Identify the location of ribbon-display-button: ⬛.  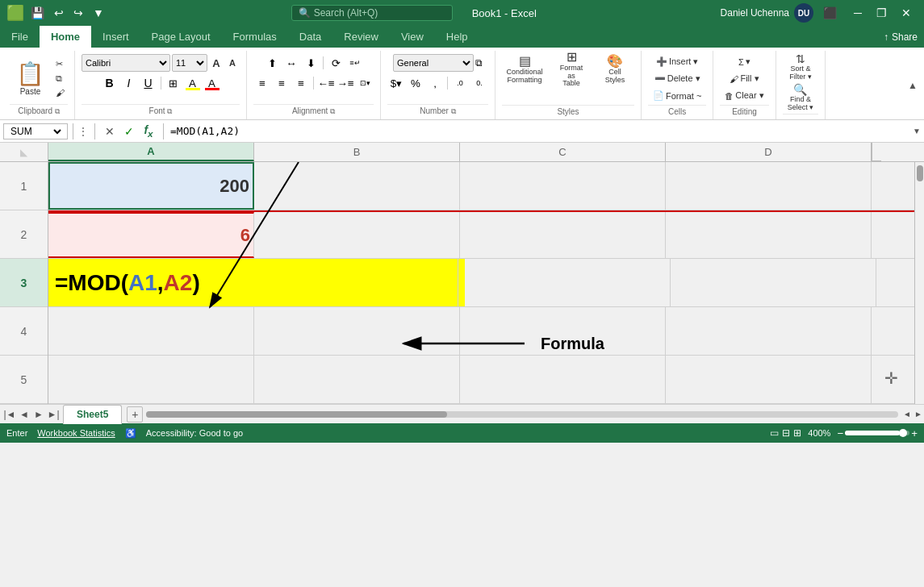
(830, 13).